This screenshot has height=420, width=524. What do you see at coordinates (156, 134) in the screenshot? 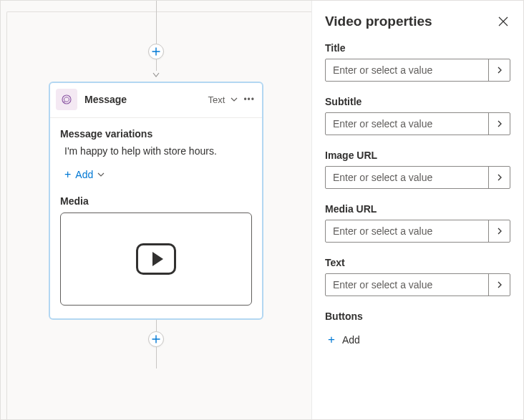
I see `variations-label: Message variations` at bounding box center [156, 134].